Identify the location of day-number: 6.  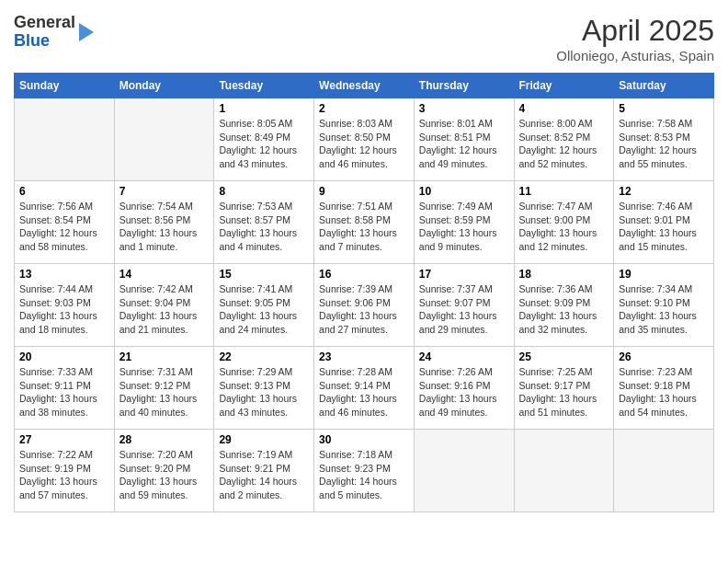
(64, 191).